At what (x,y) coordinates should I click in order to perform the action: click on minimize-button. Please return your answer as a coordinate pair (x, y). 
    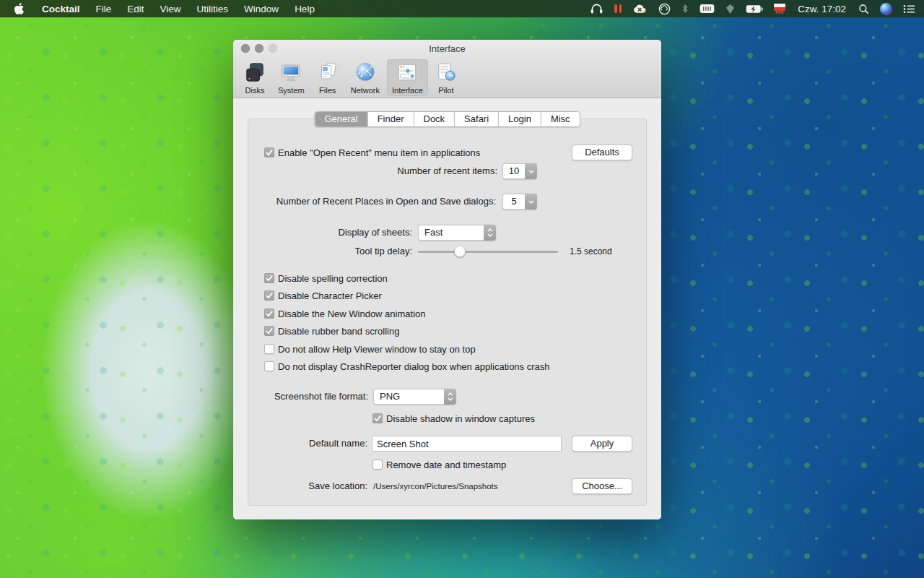
    Looking at the image, I should click on (259, 48).